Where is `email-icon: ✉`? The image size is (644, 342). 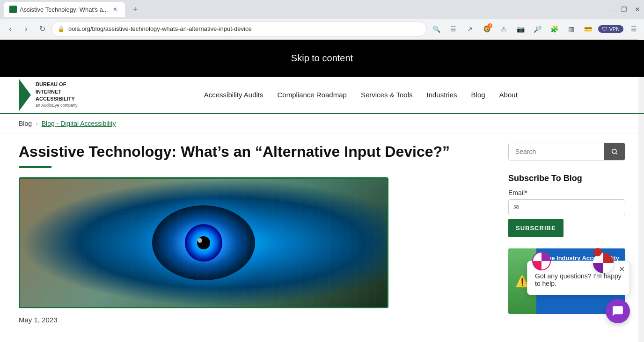
email-icon: ✉ is located at coordinates (516, 207).